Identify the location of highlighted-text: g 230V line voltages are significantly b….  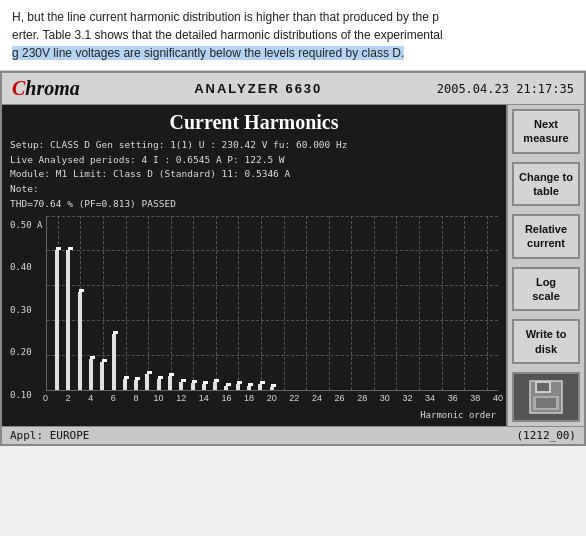
(208, 53).